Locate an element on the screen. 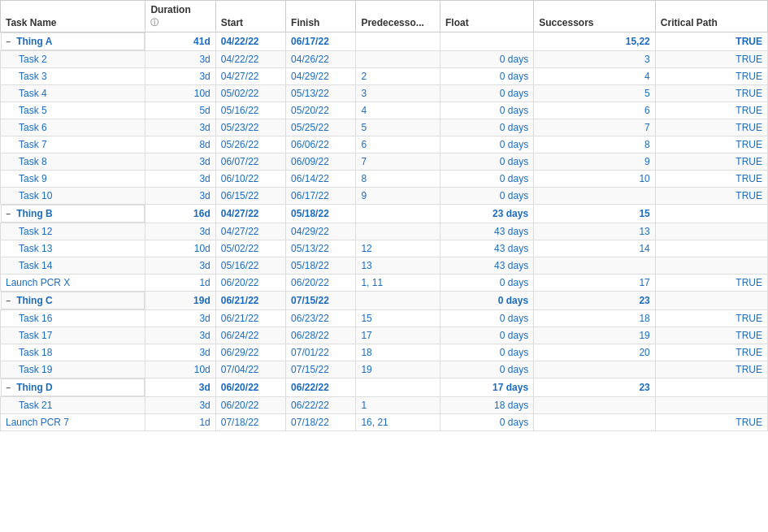  cell-task-name: Task 10 is located at coordinates (73, 197).